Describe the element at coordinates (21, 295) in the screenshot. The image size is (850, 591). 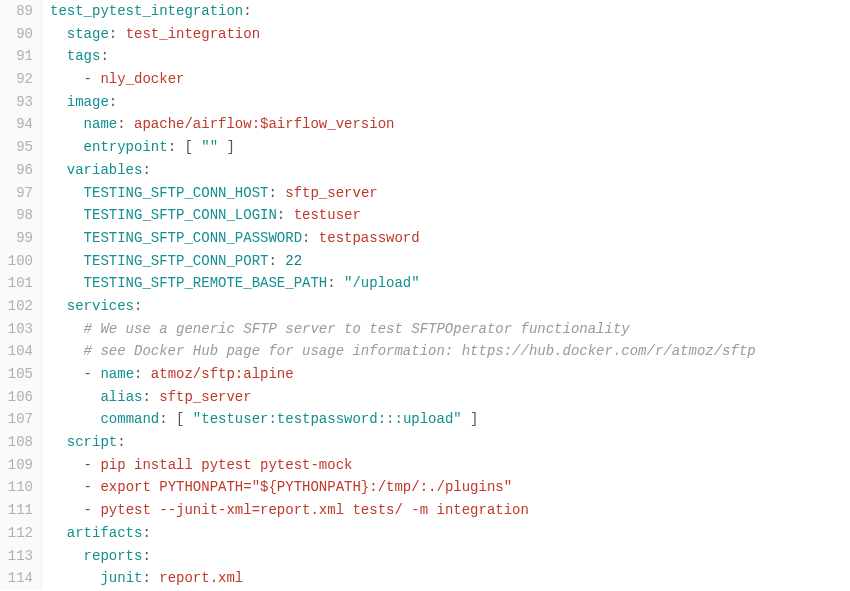
I see `line-number-gutter: 8990919293949596979899100101102103104105…` at that location.